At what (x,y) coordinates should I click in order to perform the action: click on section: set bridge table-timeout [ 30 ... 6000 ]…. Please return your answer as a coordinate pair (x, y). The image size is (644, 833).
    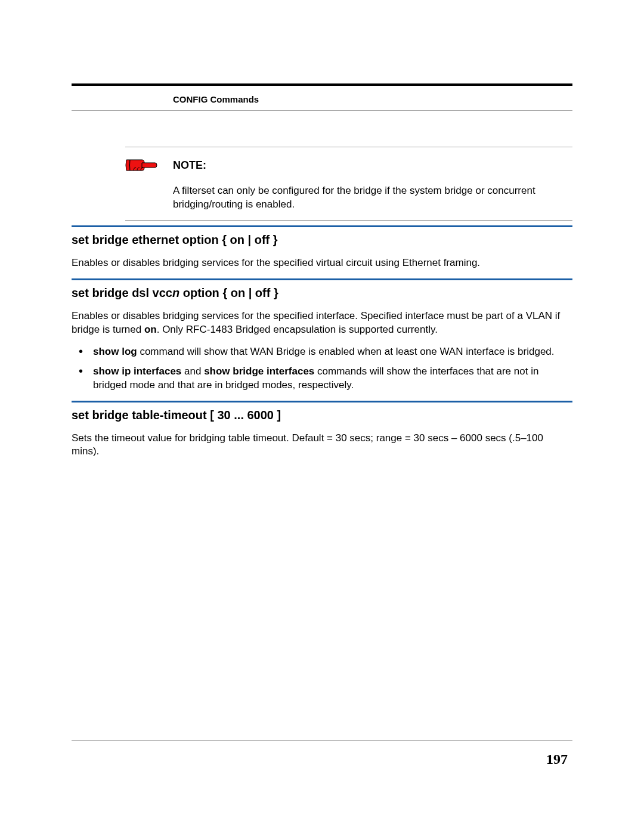
    Looking at the image, I should click on (322, 430).